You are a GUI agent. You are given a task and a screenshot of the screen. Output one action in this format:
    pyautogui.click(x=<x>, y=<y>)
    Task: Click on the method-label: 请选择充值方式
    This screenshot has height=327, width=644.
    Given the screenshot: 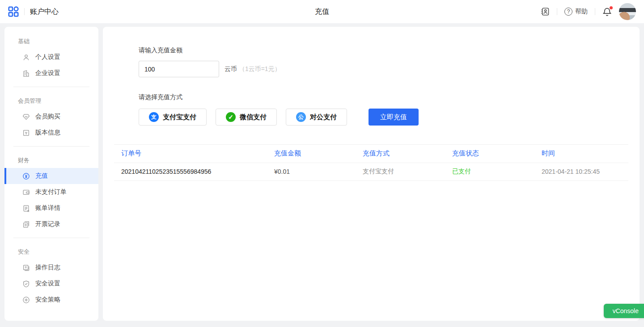 What is the action you would take?
    pyautogui.click(x=389, y=97)
    